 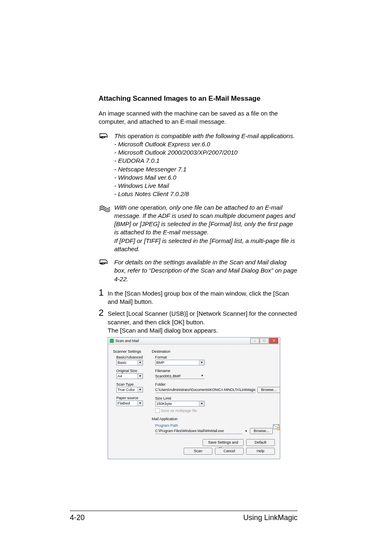 What do you see at coordinates (218, 384) in the screenshot?
I see `folder-label: Folder` at bounding box center [218, 384].